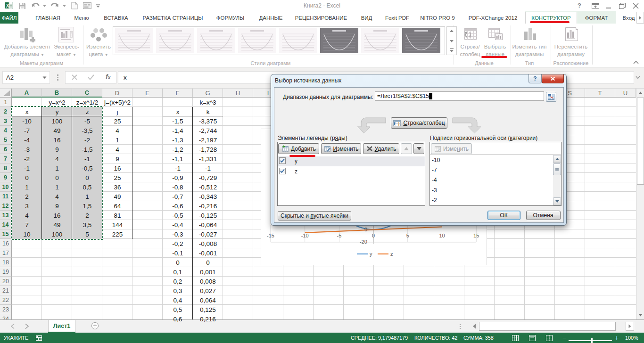  I want to click on svg-text: -5, so click(339, 236).